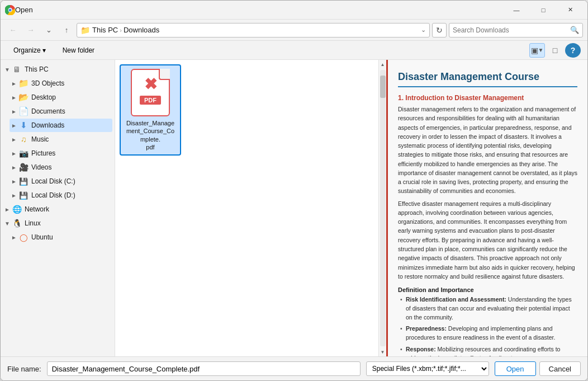  Describe the element at coordinates (27, 50) in the screenshot. I see `organize-label: Organize` at that location.